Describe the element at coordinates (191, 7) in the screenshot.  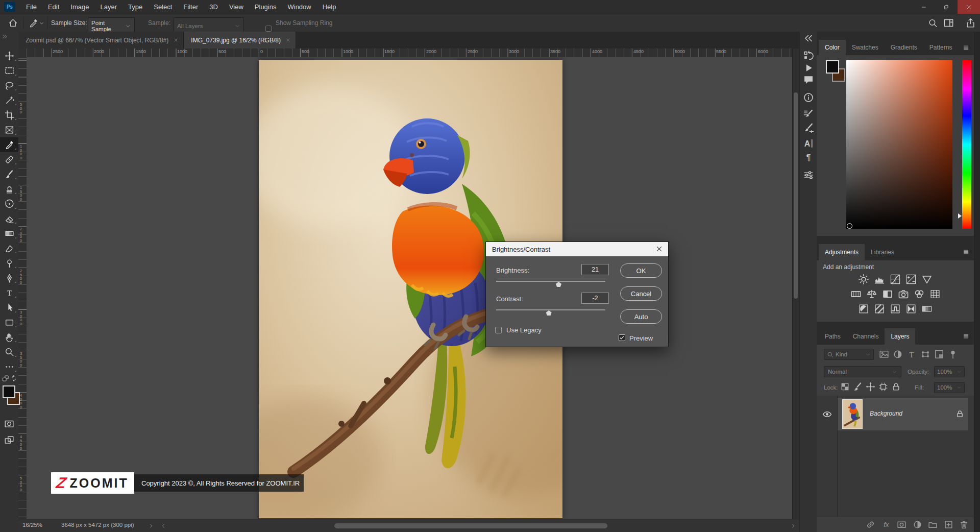
I see `menu-filter: Filter` at that location.